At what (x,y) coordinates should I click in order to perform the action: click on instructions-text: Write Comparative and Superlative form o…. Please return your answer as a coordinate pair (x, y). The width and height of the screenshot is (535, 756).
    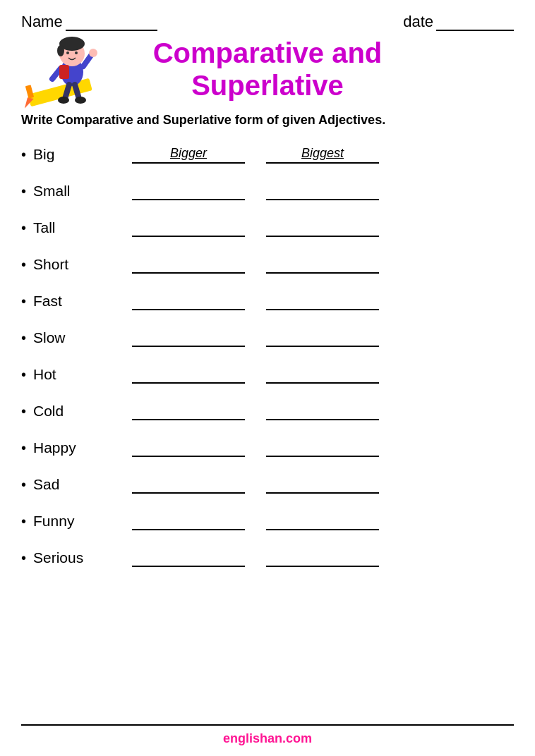
    Looking at the image, I should click on (268, 120).